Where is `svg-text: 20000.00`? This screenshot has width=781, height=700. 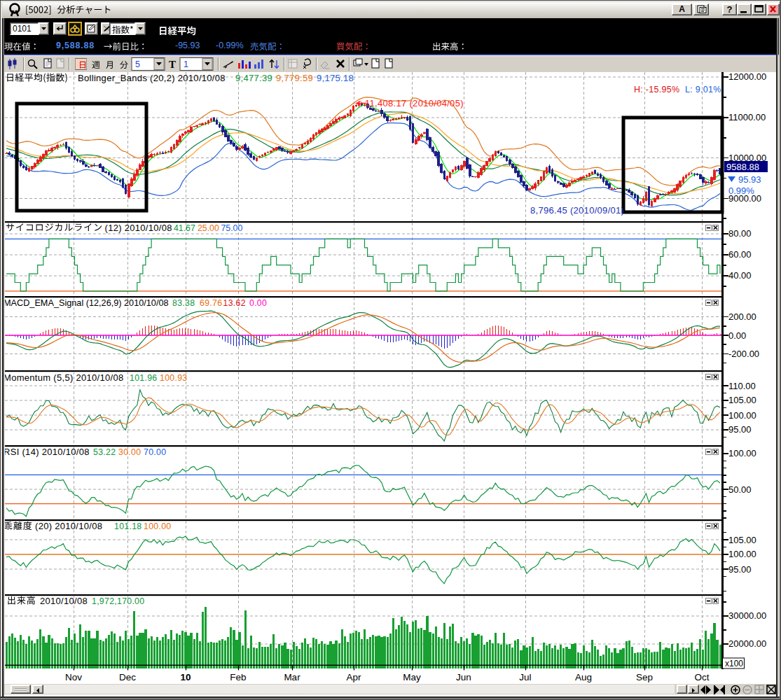 svg-text: 20000.00 is located at coordinates (747, 644).